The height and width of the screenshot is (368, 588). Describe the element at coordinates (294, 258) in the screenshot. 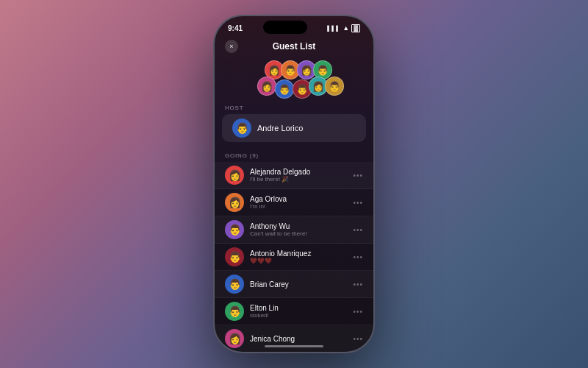

I see `guest-row: 👨 Antonio Manriquez ❤️❤️❤️ •••` at that location.